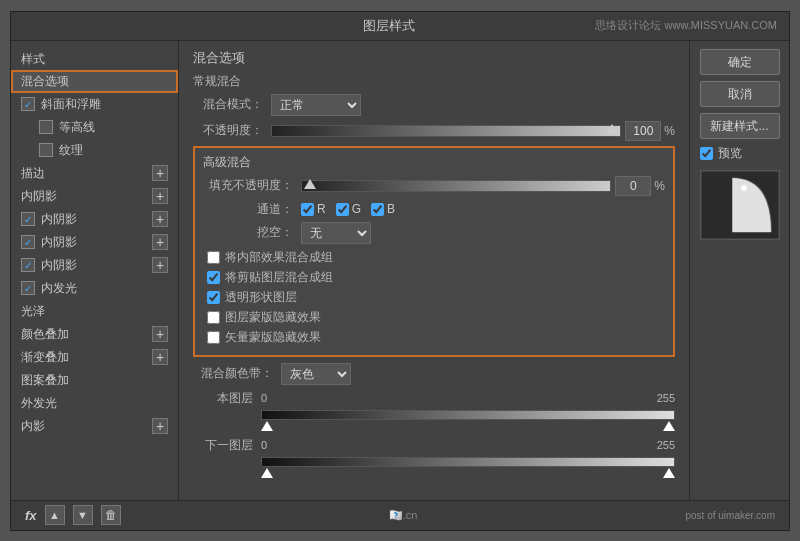 Image resolution: width=800 pixels, height=541 pixels. What do you see at coordinates (94, 288) in the screenshot?
I see `sidebar-item-inner-glow4: 内发光` at bounding box center [94, 288].